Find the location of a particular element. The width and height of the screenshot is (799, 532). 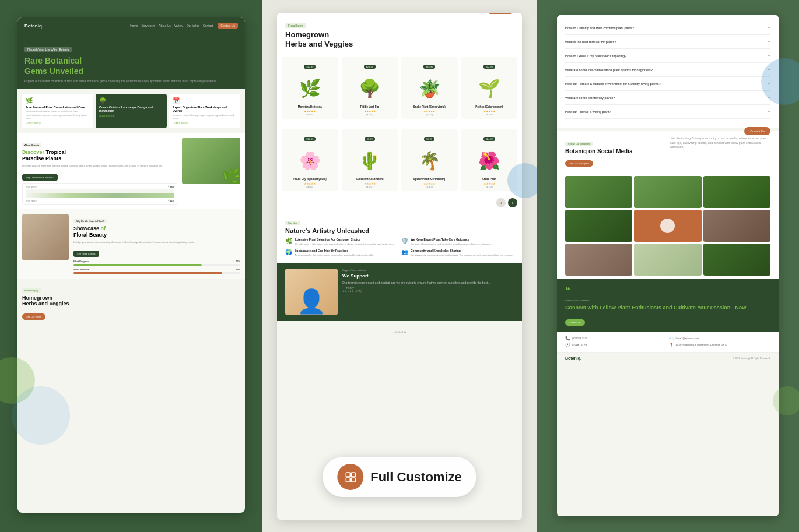

clock-icon: 🕐 is located at coordinates (568, 345).